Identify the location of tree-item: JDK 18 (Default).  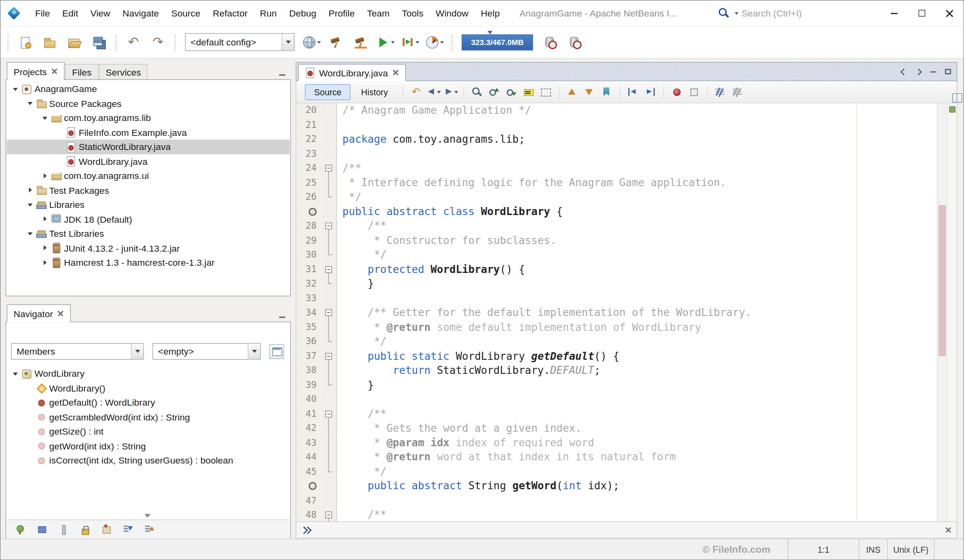
(148, 219).